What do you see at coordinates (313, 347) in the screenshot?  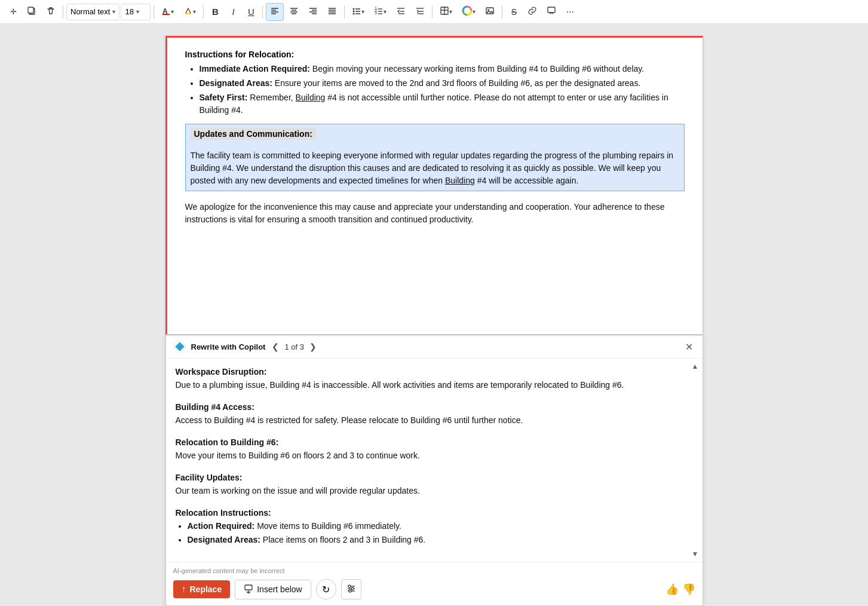 I see `copilot-next-button: ❯` at bounding box center [313, 347].